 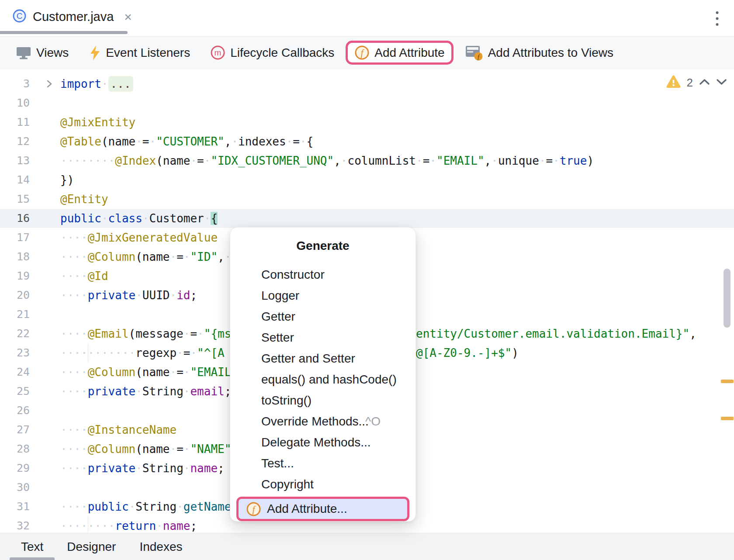 I want to click on jmix-entity-toolbar: ViewsEvent ListenersmLifecycle Callbacks…, so click(x=367, y=53).